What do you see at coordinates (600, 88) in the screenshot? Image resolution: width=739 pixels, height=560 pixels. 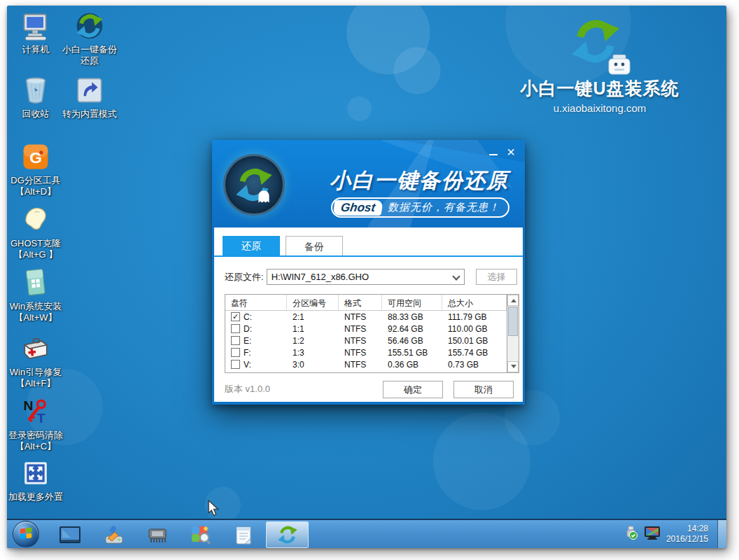 I see `brand-title: 小白一键U盘装系统` at bounding box center [600, 88].